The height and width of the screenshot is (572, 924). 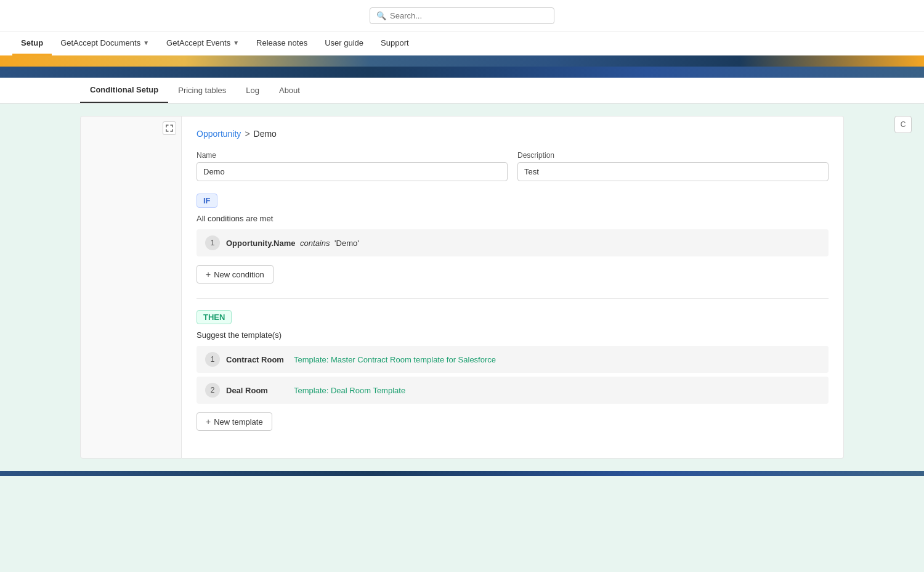 I want to click on then-subtitle: Suggest the template(s), so click(x=513, y=335).